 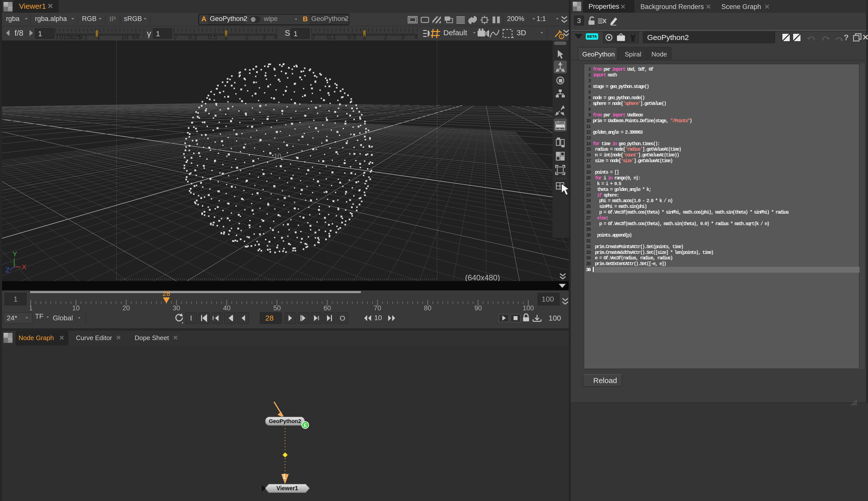 I want to click on svg-text: 70, so click(x=378, y=307).